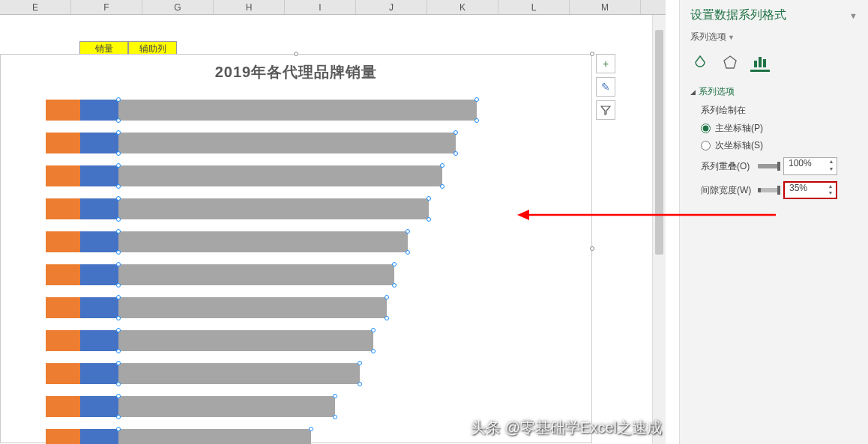  I want to click on series-options-dropdown: 系列选项, so click(708, 37).